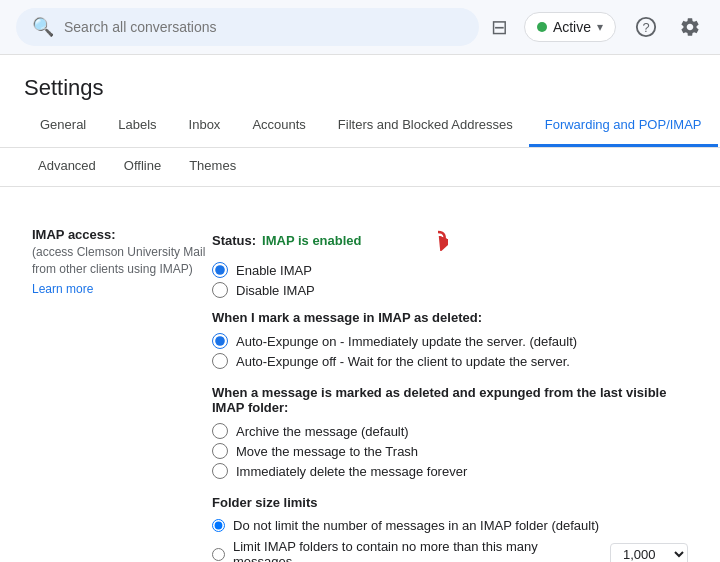 The height and width of the screenshot is (562, 720). Describe the element at coordinates (312, 240) in the screenshot. I see `status-value: IMAP is enabled` at that location.